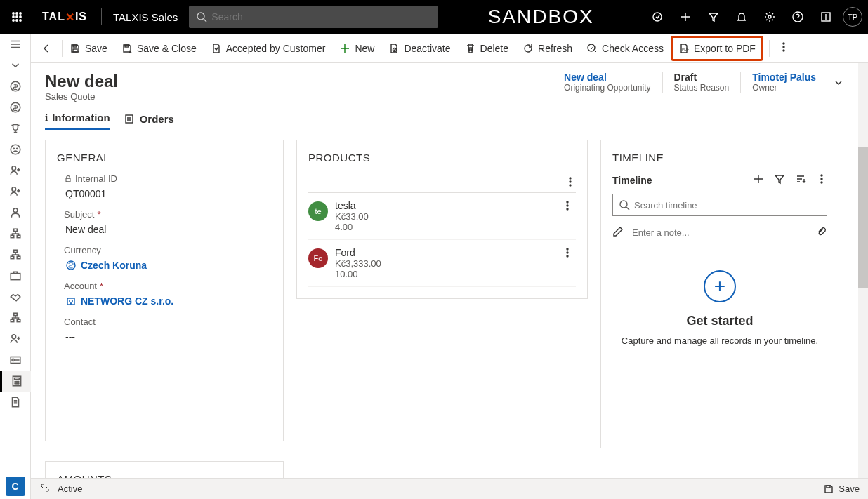  What do you see at coordinates (728, 205) in the screenshot?
I see `timeline-search-input` at bounding box center [728, 205].